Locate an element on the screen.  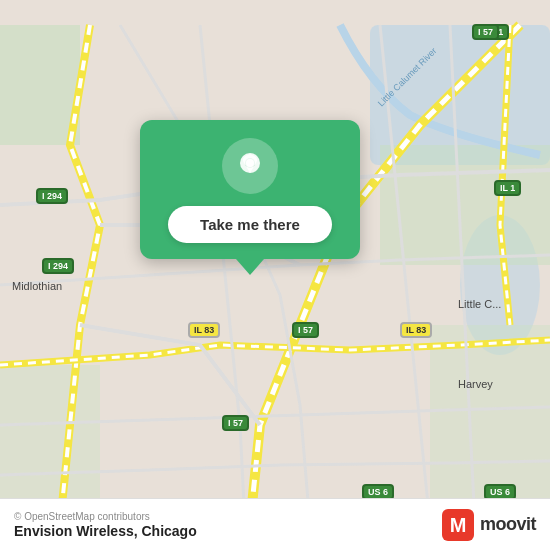
place-label-little-cal: Little C... is located at coordinates (480, 304).